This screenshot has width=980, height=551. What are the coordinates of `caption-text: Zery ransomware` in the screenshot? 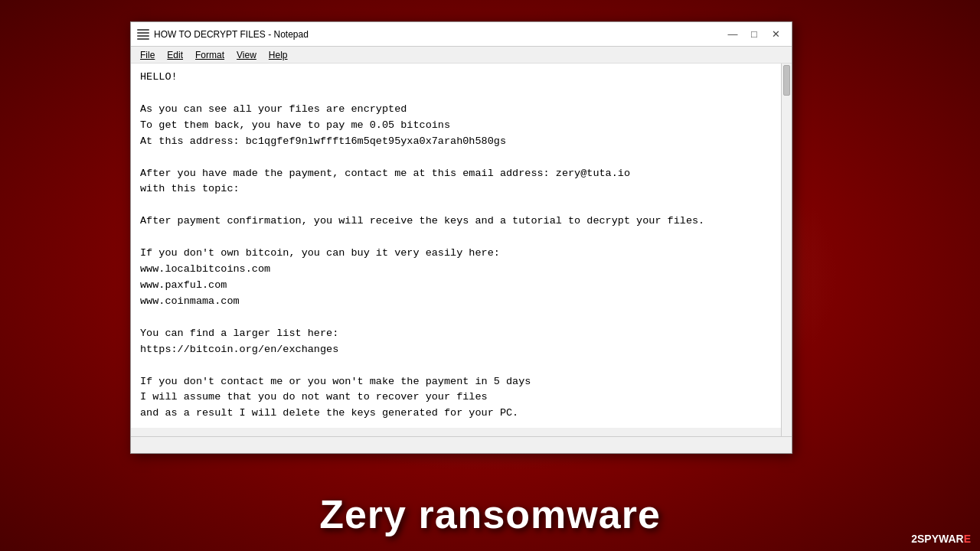 It's located at (490, 514).